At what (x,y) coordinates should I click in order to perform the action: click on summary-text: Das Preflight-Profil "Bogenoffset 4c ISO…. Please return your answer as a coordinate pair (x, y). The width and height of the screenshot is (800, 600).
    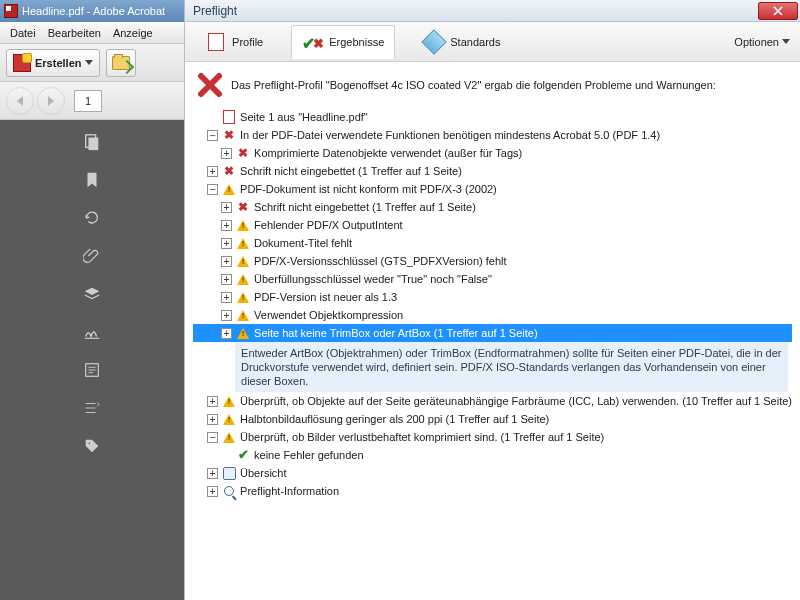
    Looking at the image, I should click on (474, 85).